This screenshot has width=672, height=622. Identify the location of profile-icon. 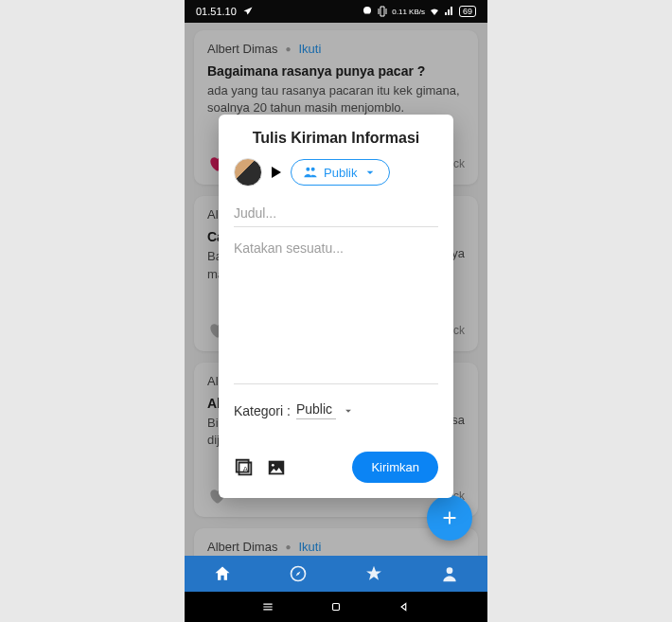
(450, 574).